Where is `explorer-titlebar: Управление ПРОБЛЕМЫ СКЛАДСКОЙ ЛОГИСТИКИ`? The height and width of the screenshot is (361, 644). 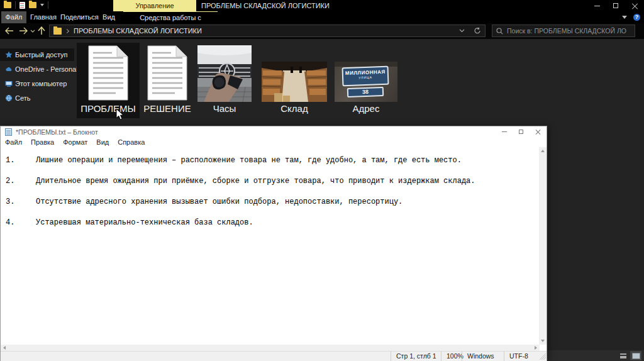
explorer-titlebar: Управление ПРОБЛЕМЫ СКЛАДСКОЙ ЛОГИСТИКИ is located at coordinates (322, 6).